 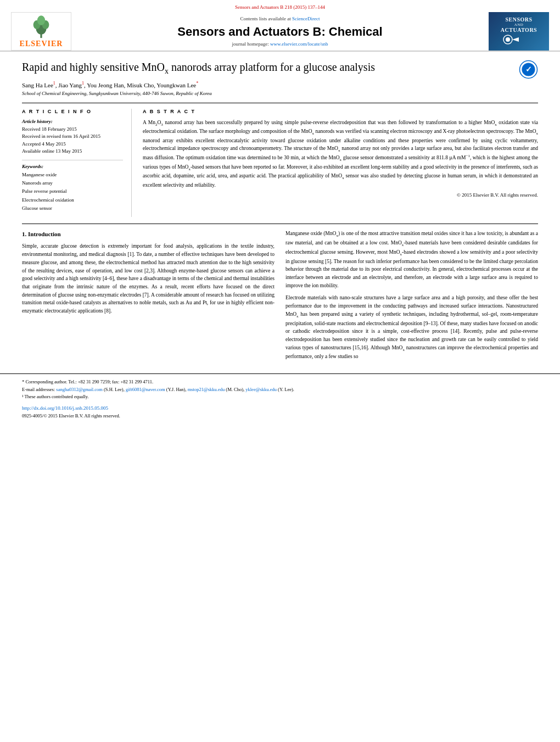 What do you see at coordinates (72, 175) in the screenshot?
I see `keyword-1: Manganese oxide` at bounding box center [72, 175].